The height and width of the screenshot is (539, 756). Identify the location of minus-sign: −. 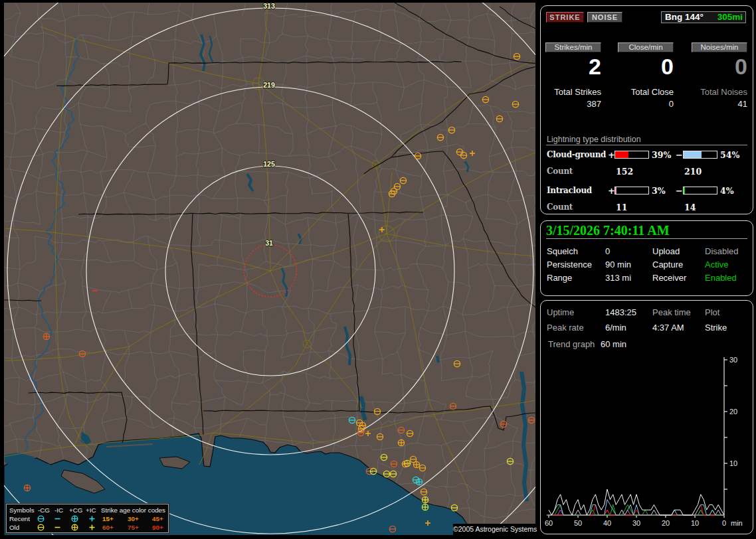
(679, 191).